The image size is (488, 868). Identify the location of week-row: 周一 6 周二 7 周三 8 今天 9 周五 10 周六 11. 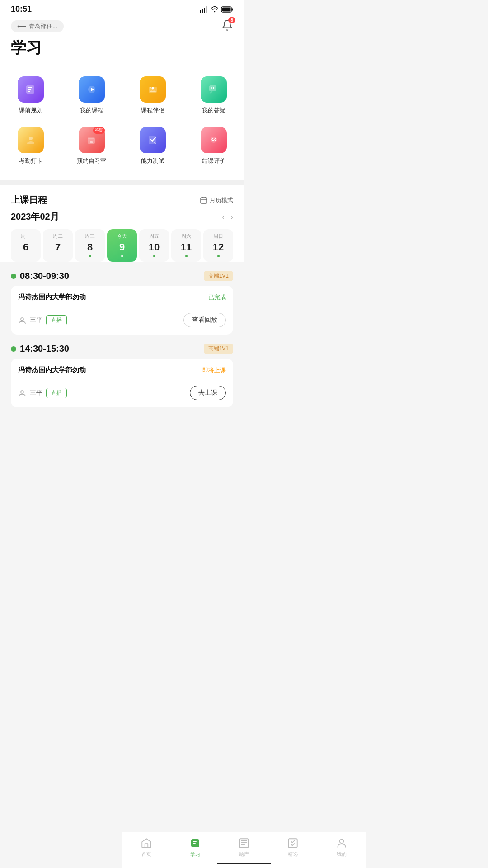
(122, 245).